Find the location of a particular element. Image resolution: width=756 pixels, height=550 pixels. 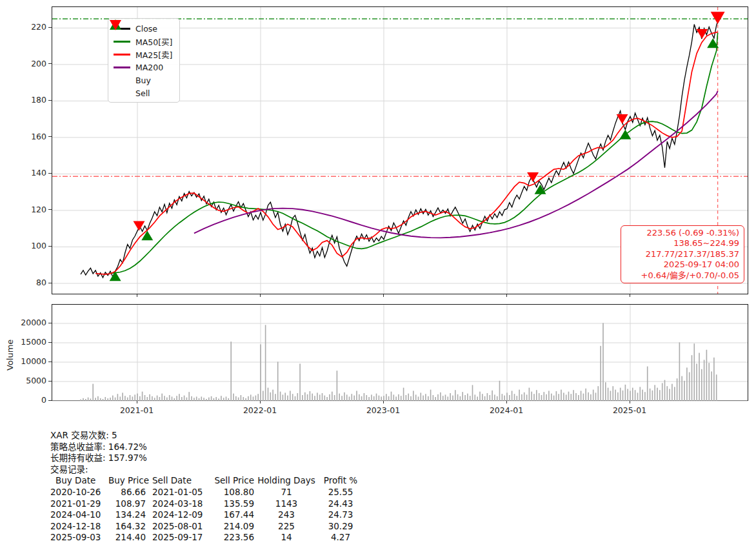

trade-cell: 24.43 is located at coordinates (341, 504).